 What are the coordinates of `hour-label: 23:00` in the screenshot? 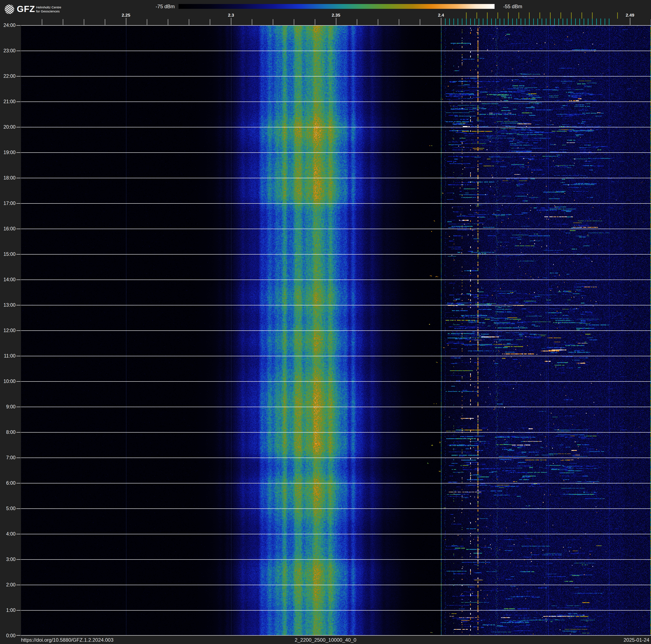 It's located at (9, 51).